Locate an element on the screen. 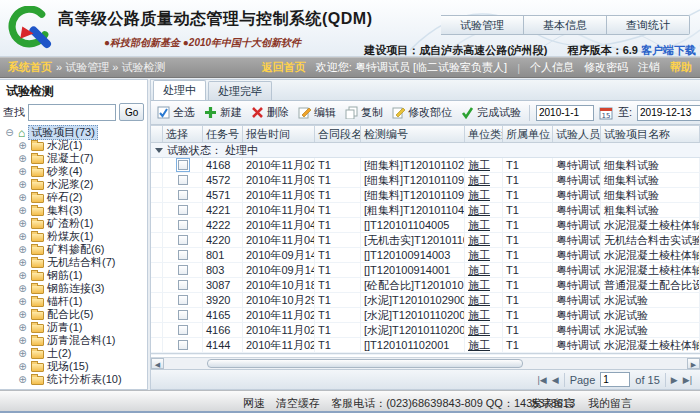  tree-item: ⊕ 锚杆(1) is located at coordinates (76, 302).